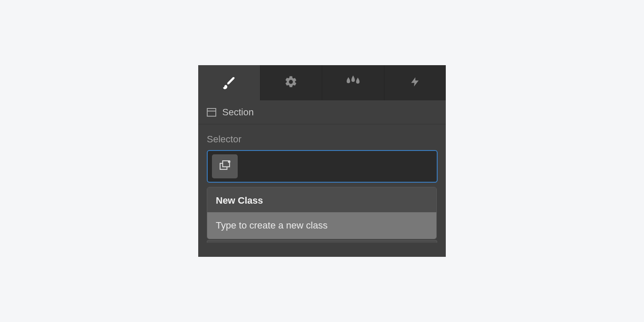  What do you see at coordinates (212, 112) in the screenshot?
I see `section-icon` at bounding box center [212, 112].